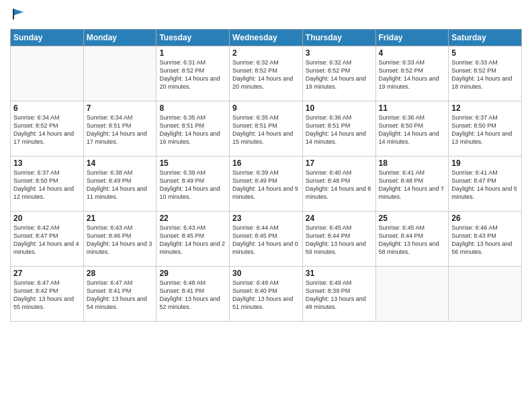  I want to click on calendar-day-cell: 3Sunrise: 6:32 AM Sunset: 8:52 PM Daylig…, so click(339, 74).